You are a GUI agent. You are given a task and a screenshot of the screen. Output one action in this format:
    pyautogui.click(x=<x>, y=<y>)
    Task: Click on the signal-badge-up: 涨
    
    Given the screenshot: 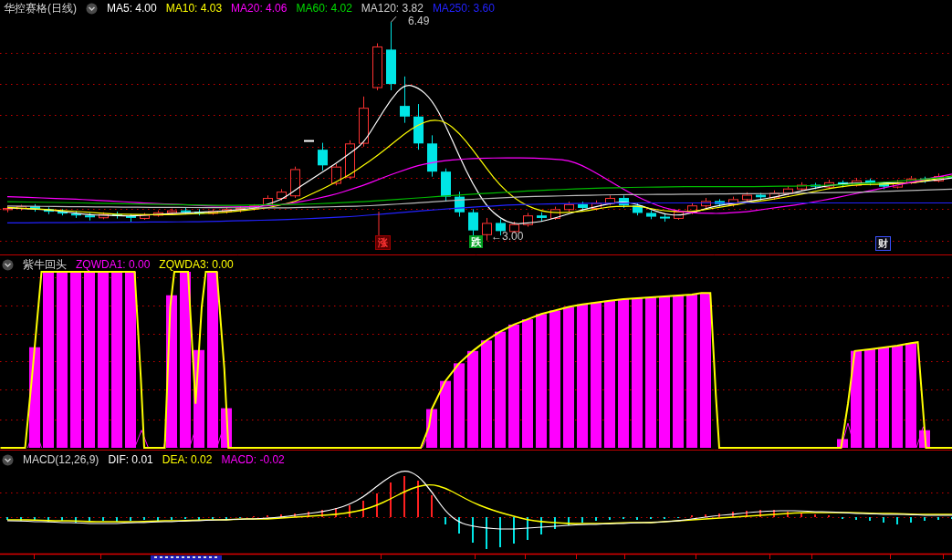 What is the action you would take?
    pyautogui.click(x=383, y=243)
    